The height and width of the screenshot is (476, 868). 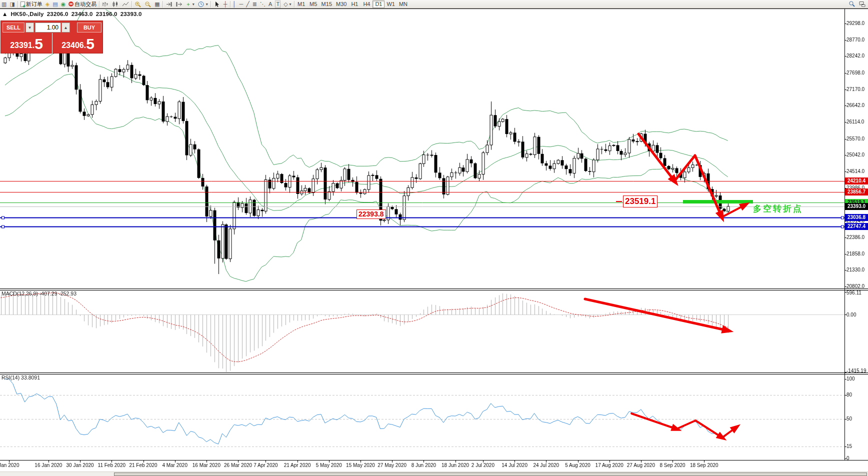 What do you see at coordinates (82, 4) in the screenshot?
I see `autotrading-button: 自动交易` at bounding box center [82, 4].